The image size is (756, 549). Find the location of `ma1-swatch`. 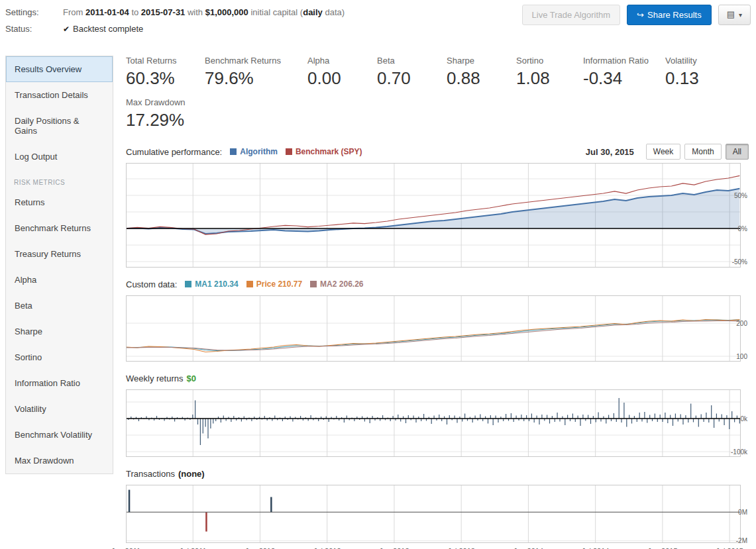

ma1-swatch is located at coordinates (188, 284).